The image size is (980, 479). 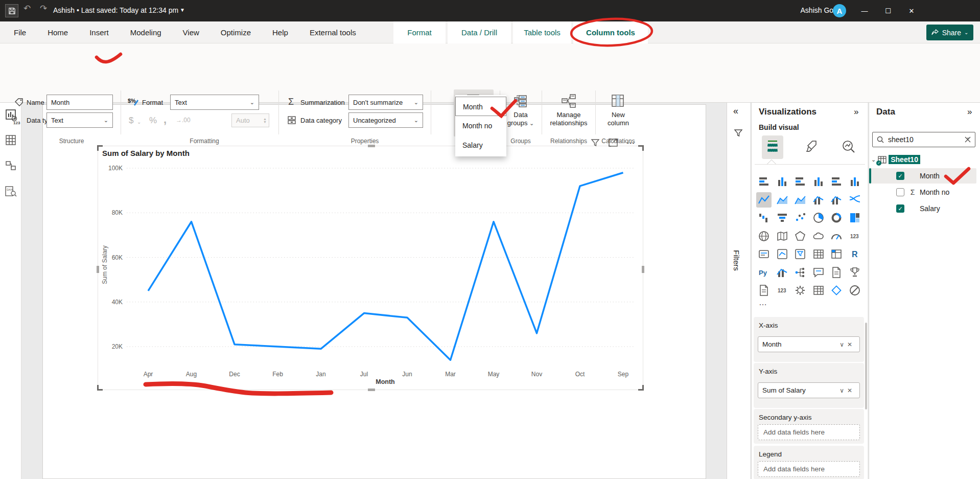 What do you see at coordinates (800, 254) in the screenshot?
I see `visual-type-slicer` at bounding box center [800, 254].